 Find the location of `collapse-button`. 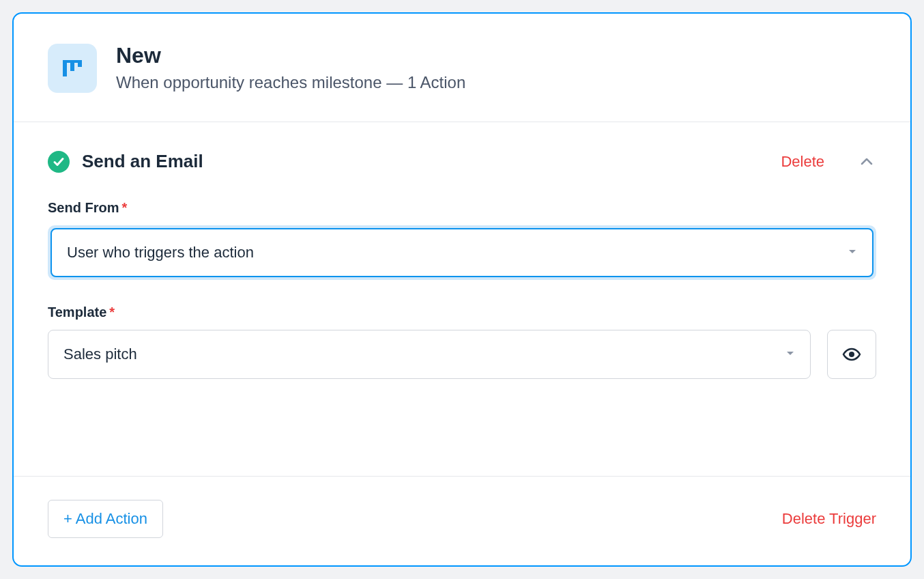

collapse-button is located at coordinates (867, 162).